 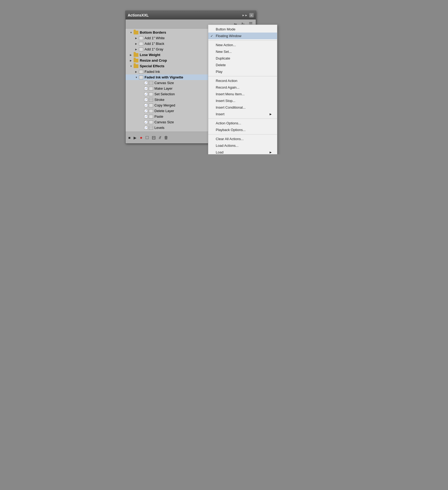 What do you see at coordinates (136, 61) in the screenshot?
I see `folder-icon-resize-crop` at bounding box center [136, 61].